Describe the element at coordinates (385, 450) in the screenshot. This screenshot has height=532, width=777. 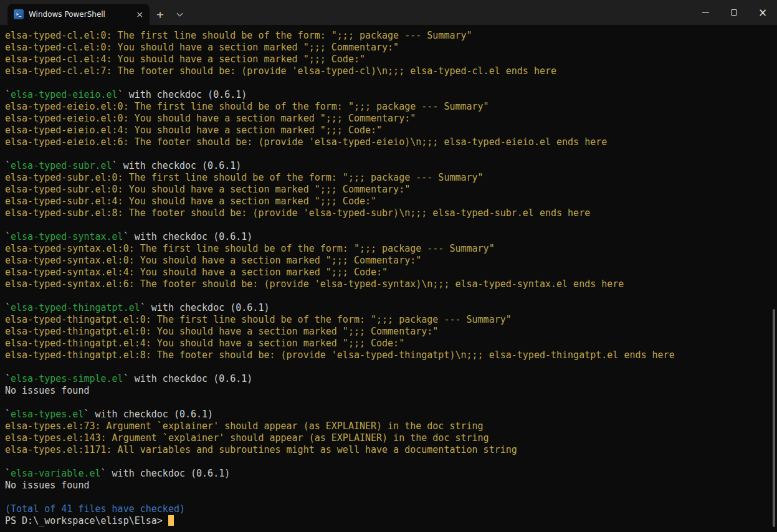
I see `terminal-line: elsa-types.el:1171: All variables and su…` at that location.